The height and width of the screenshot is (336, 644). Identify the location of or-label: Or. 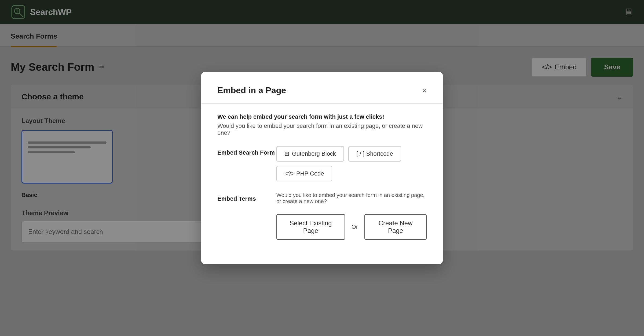
(355, 227).